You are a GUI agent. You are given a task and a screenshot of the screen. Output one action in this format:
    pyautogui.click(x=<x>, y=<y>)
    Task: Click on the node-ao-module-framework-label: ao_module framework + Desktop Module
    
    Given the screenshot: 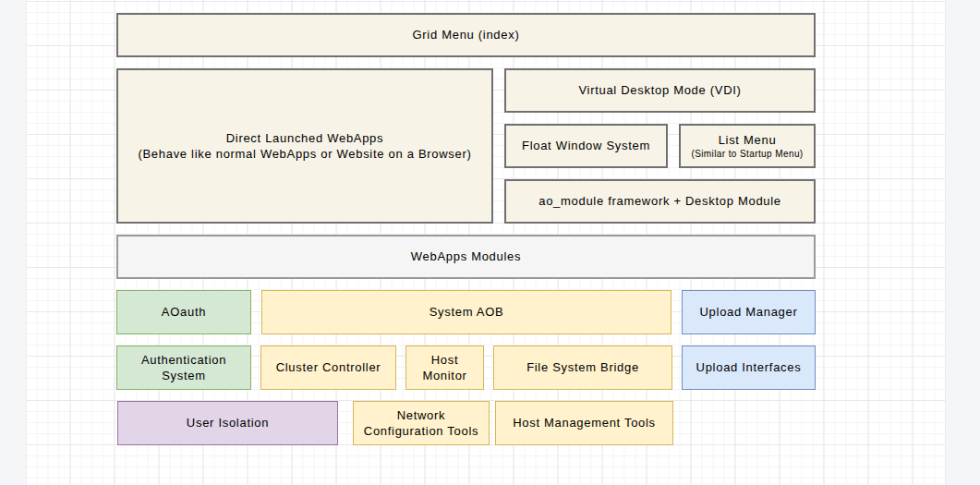 What is the action you would take?
    pyautogui.click(x=659, y=201)
    